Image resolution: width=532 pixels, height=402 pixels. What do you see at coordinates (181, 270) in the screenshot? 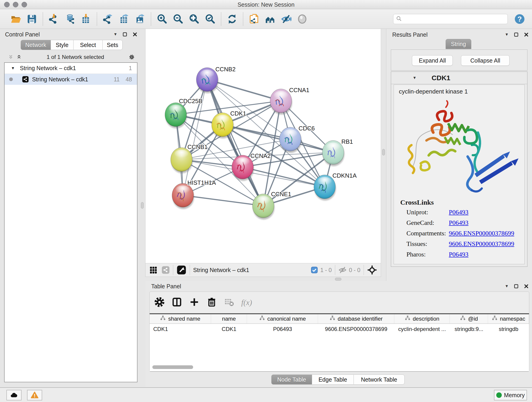
I see `birdseye-view-icon` at bounding box center [181, 270].